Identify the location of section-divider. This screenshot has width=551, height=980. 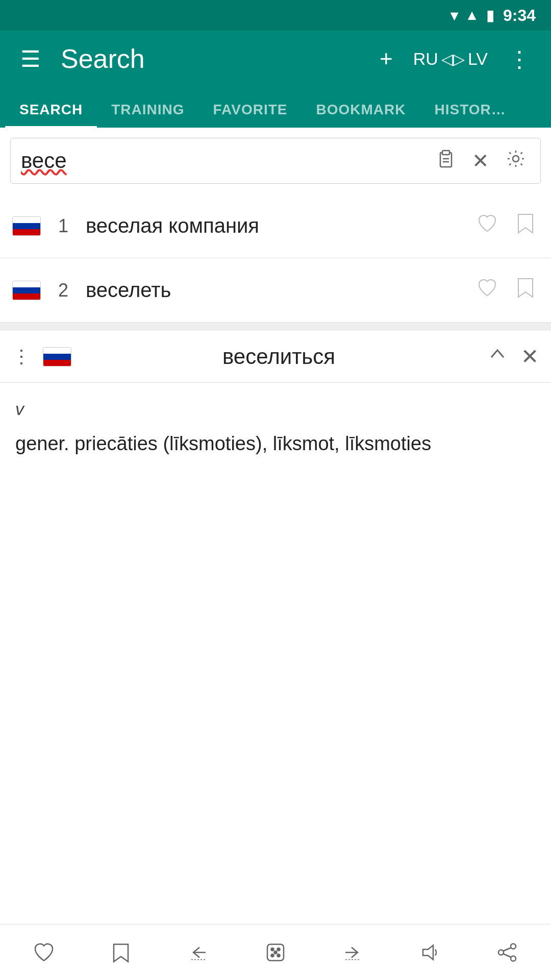
(276, 327).